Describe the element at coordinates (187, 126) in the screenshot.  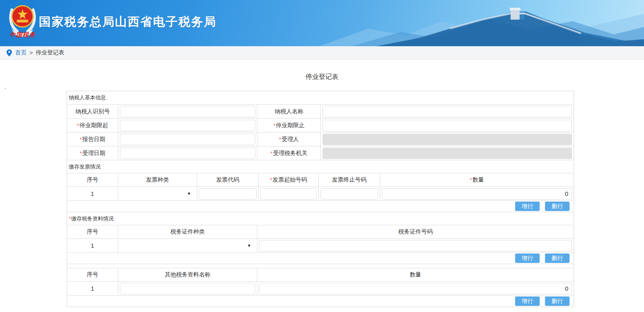
I see `suspend-start-input` at that location.